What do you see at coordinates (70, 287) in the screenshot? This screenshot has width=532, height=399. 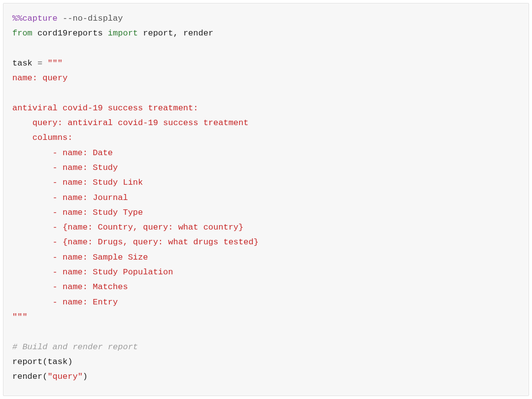 I see `string-line: - name: Matches` at bounding box center [70, 287].